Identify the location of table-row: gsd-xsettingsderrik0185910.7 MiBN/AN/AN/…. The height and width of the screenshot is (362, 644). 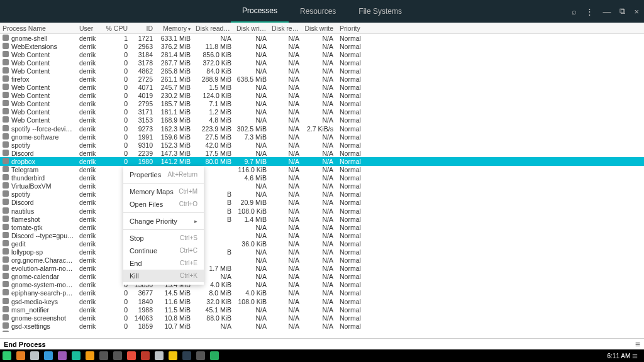
(322, 326).